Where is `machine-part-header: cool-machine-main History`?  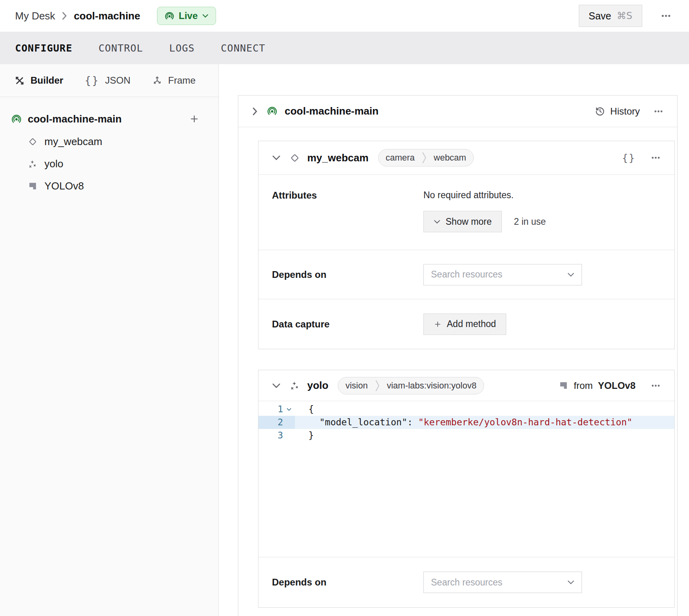
machine-part-header: cool-machine-main History is located at coordinates (457, 111).